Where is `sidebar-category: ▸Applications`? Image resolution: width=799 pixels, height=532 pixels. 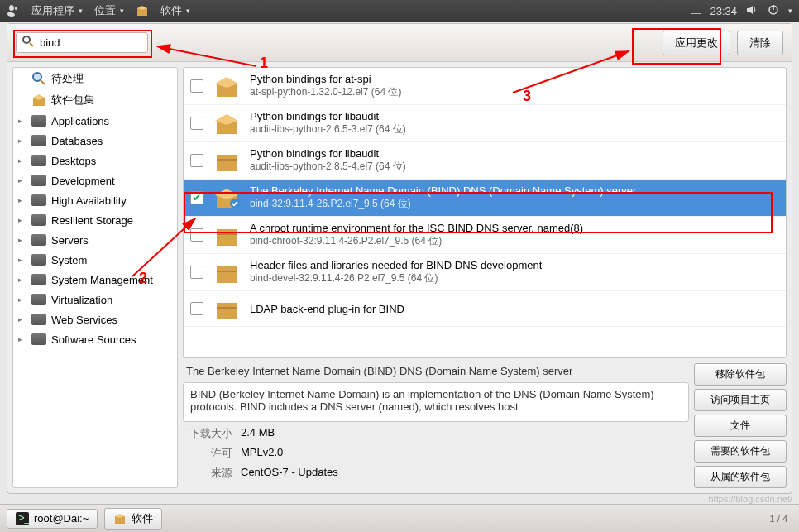
sidebar-category: ▸Applications is located at coordinates (95, 121).